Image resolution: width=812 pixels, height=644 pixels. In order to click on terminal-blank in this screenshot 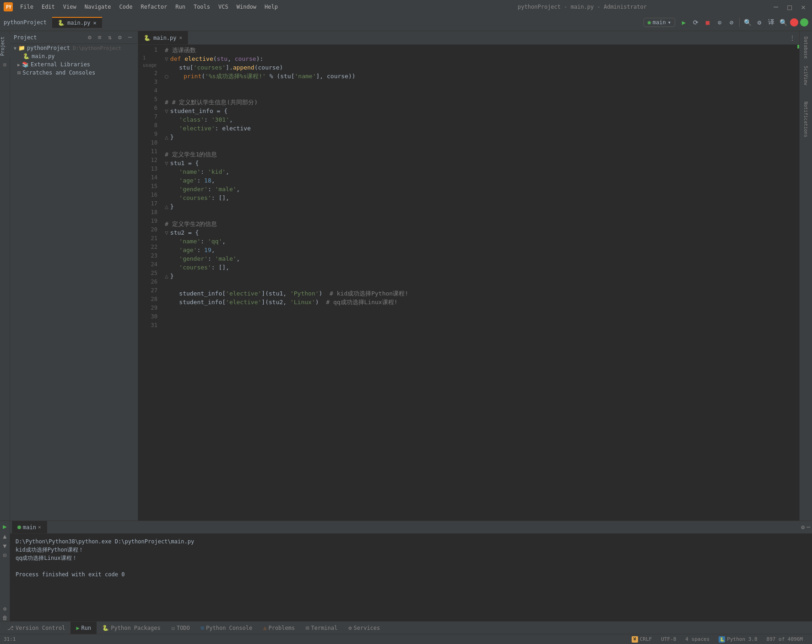, I will do `click(411, 566)`.